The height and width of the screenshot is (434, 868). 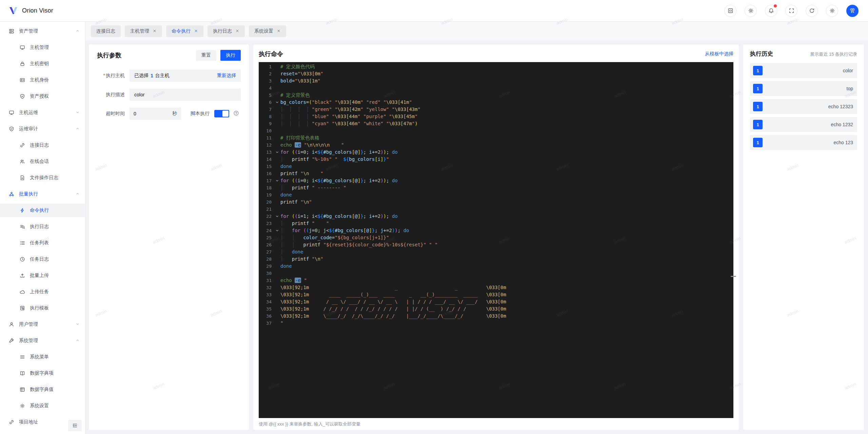 What do you see at coordinates (266, 216) in the screenshot?
I see `line-number: 22` at bounding box center [266, 216].